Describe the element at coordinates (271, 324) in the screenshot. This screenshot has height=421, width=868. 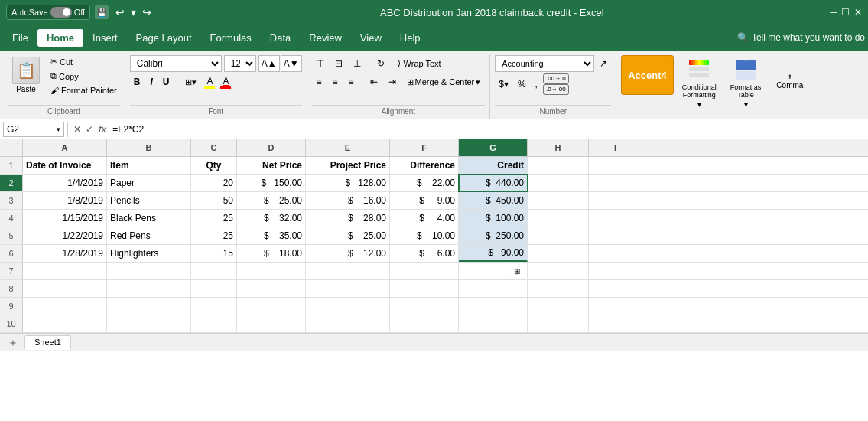
I see `cell-d10` at that location.